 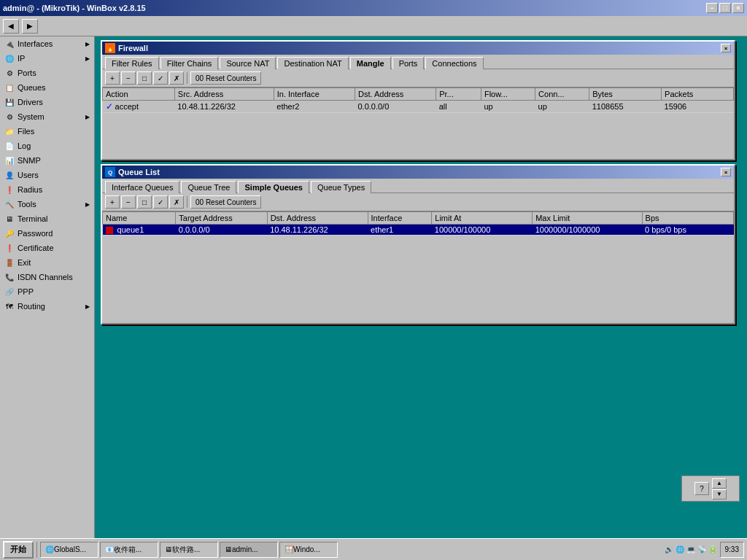 I want to click on tab-ports: Ports, so click(x=409, y=63).